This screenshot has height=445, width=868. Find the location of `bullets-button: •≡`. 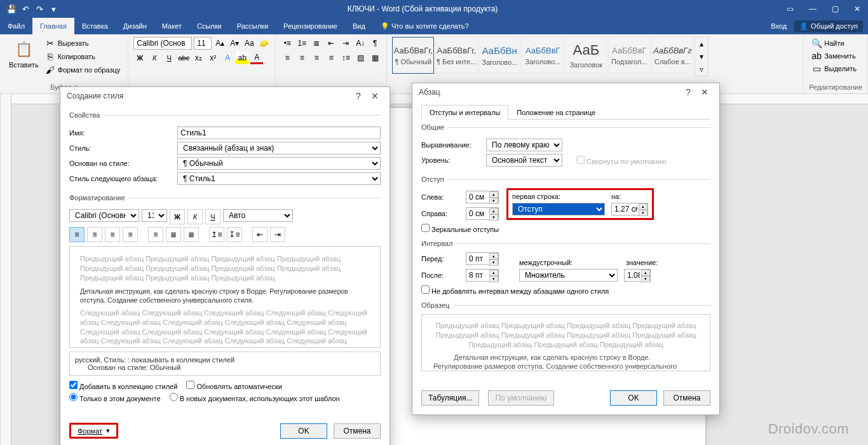

bullets-button: •≡ is located at coordinates (287, 43).